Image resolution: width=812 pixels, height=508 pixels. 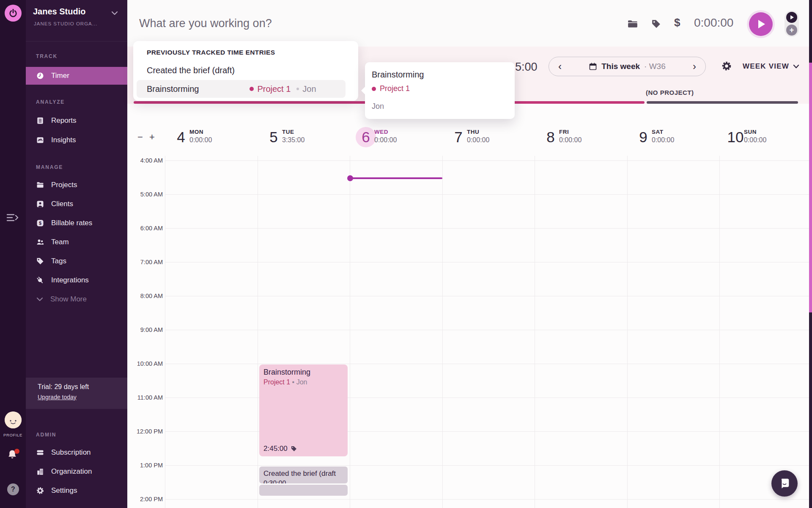 What do you see at coordinates (274, 89) in the screenshot?
I see `dropdown-item-project: Project 1` at bounding box center [274, 89].